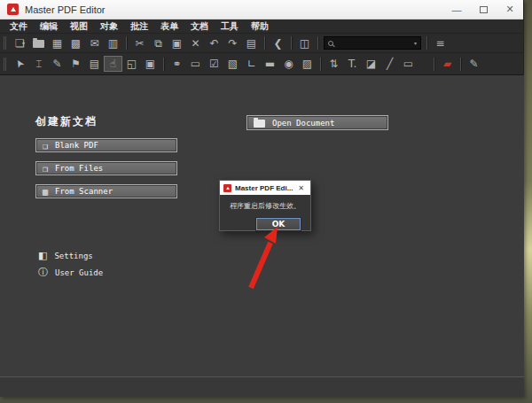 Image resolution: width=532 pixels, height=403 pixels. What do you see at coordinates (289, 64) in the screenshot?
I see `radio-button-tool-button: ◉` at bounding box center [289, 64].